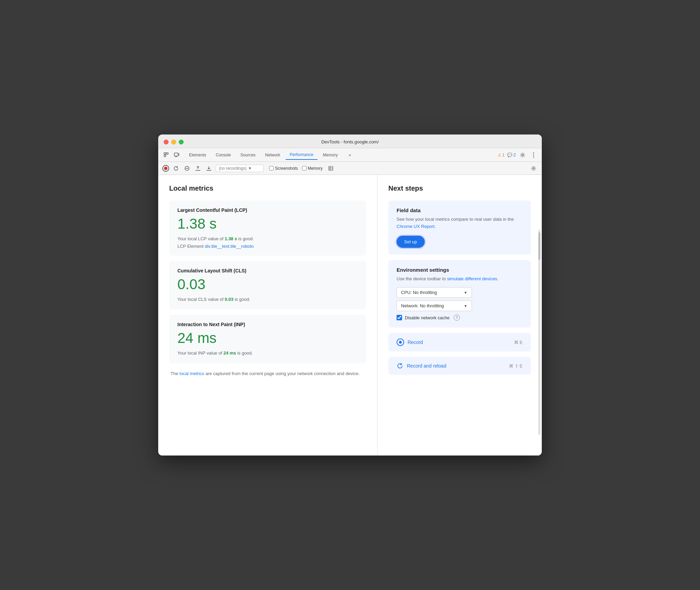 The image size is (700, 590). What do you see at coordinates (284, 168) in the screenshot?
I see `screenshots-checkbox-label: Screenshots` at bounding box center [284, 168].